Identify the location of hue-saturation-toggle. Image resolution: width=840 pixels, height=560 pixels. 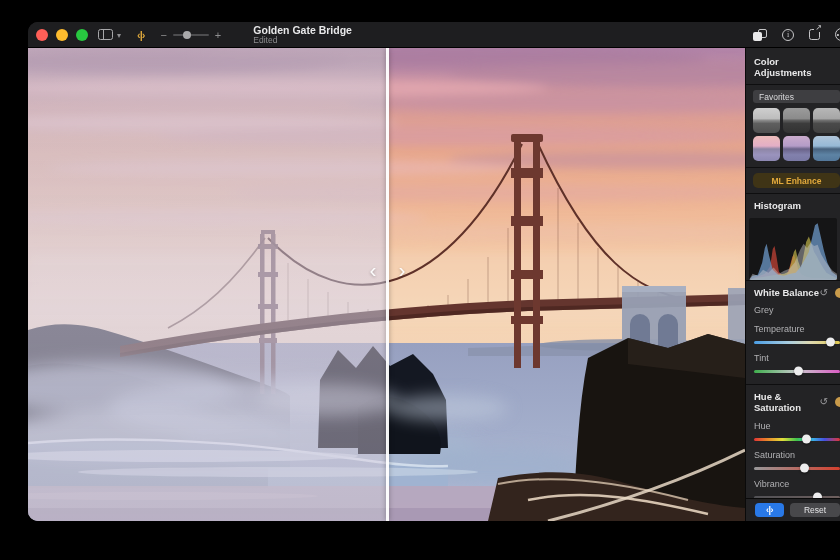
(838, 402).